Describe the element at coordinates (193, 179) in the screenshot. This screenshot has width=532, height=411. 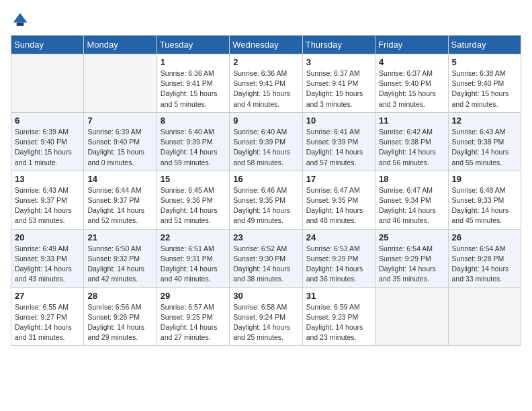
I see `day-number: 15` at that location.